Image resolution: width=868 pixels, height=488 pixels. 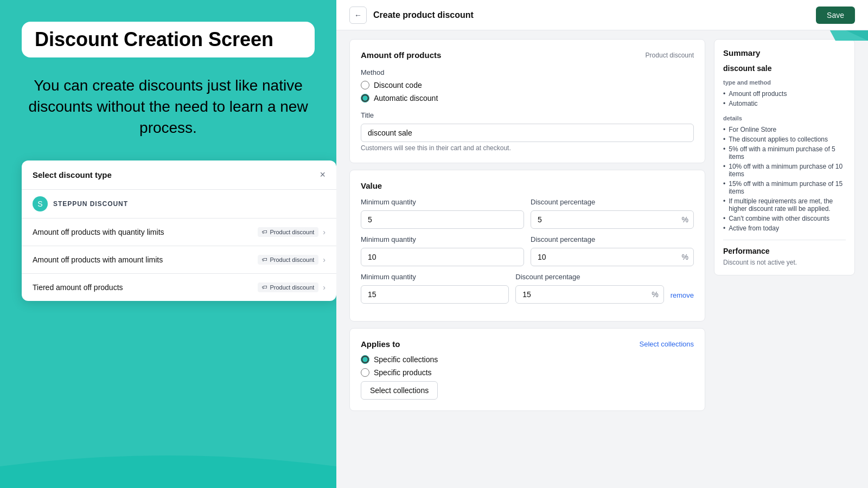 What do you see at coordinates (602, 15) in the screenshot?
I see `page-header: ← Create product discount Save` at bounding box center [602, 15].